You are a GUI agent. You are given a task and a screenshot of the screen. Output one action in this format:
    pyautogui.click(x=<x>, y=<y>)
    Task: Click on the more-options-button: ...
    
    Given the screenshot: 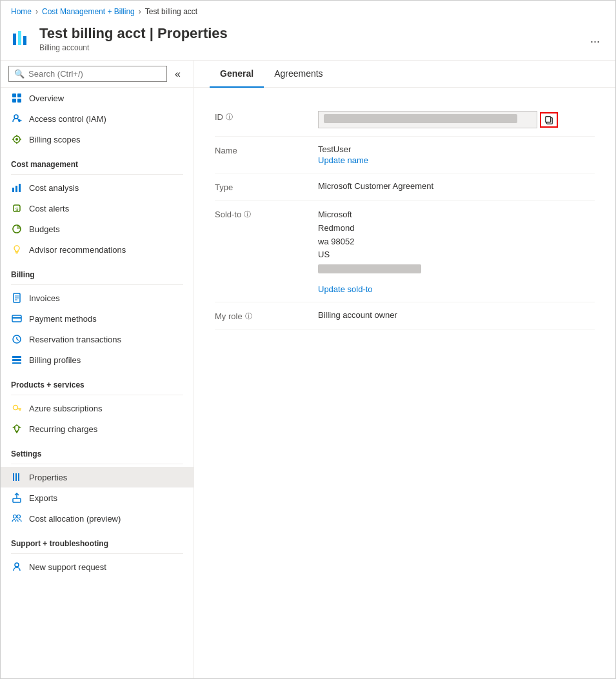 What is the action you would take?
    pyautogui.click(x=595, y=39)
    